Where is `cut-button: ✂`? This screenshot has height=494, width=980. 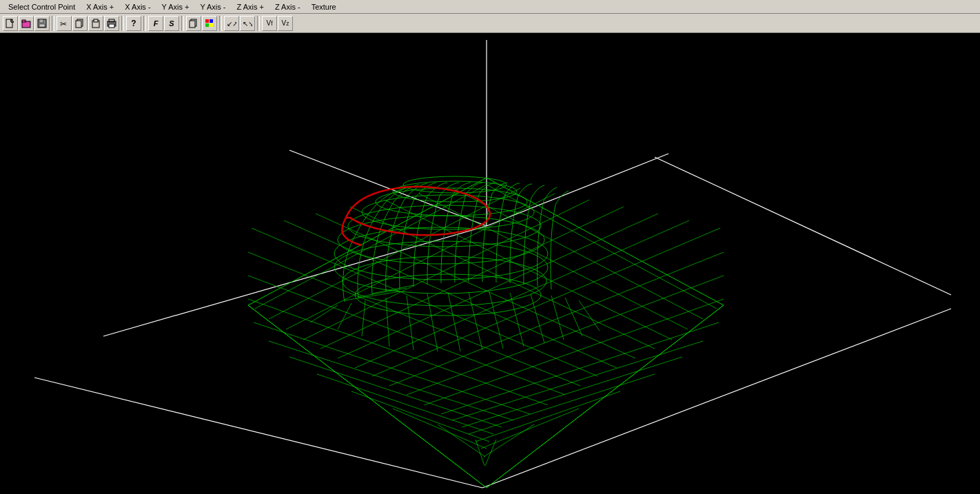 cut-button: ✂ is located at coordinates (64, 23).